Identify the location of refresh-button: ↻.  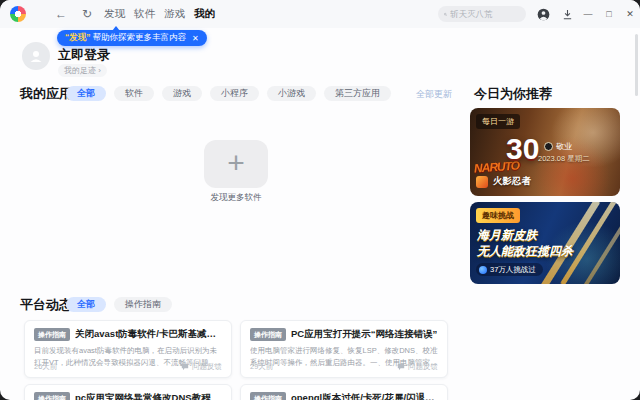
(87, 14).